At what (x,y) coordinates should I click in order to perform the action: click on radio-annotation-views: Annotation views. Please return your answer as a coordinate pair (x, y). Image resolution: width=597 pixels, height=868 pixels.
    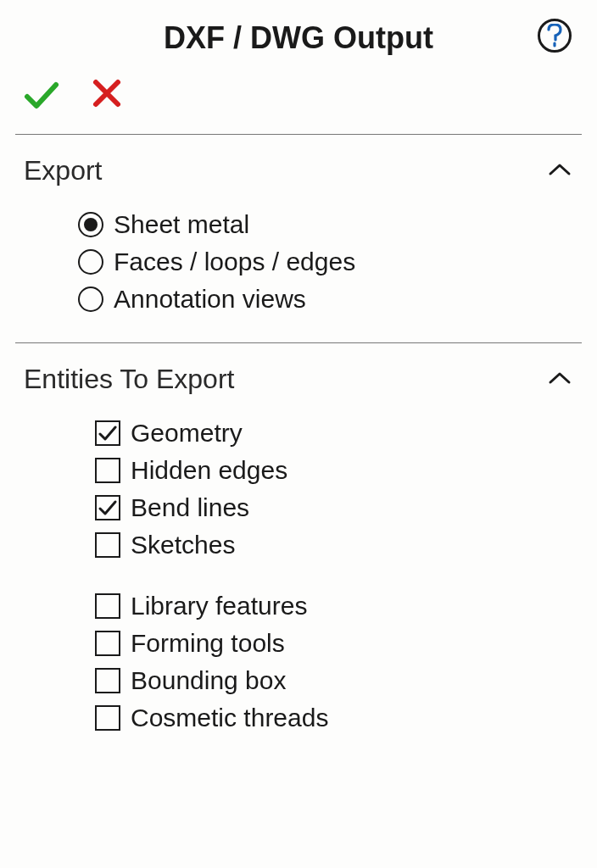
    Looking at the image, I should click on (338, 299).